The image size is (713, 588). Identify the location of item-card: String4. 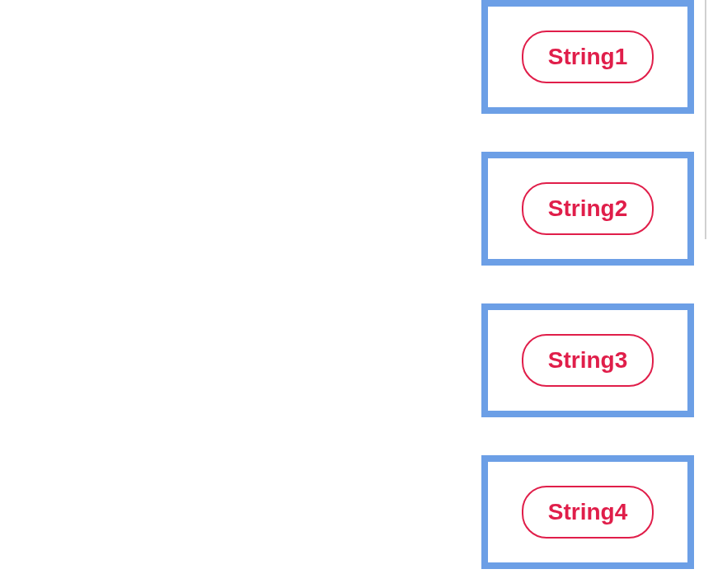
(588, 512).